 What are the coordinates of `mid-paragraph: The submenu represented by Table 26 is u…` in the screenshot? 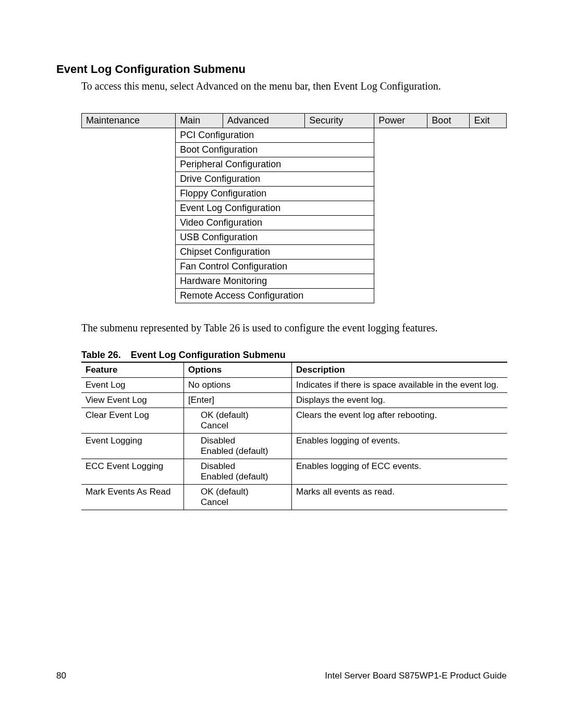 It's located at (294, 328).